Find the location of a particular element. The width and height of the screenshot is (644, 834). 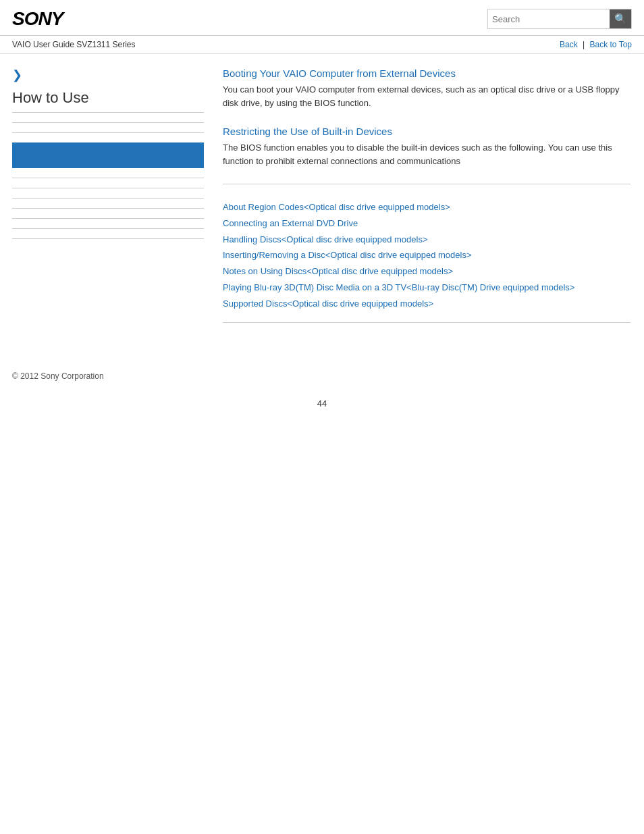

booting-description: You can boot your VAIO computer from ext… is located at coordinates (427, 96).